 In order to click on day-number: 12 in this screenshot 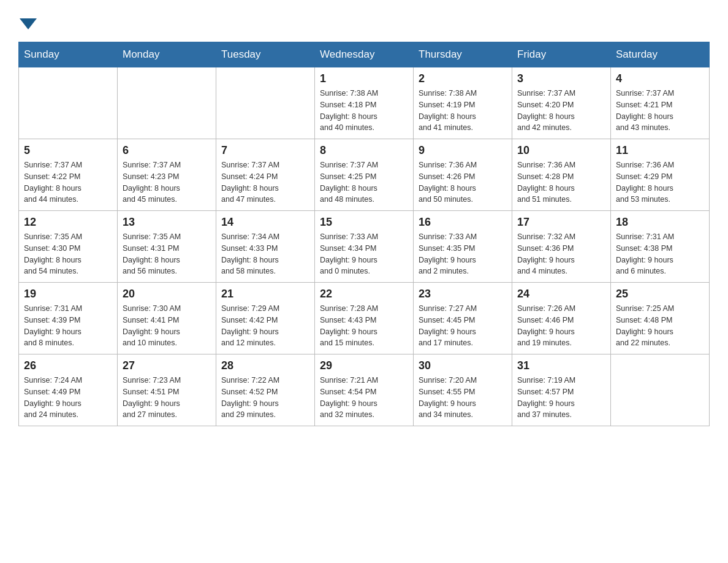, I will do `click(68, 222)`.